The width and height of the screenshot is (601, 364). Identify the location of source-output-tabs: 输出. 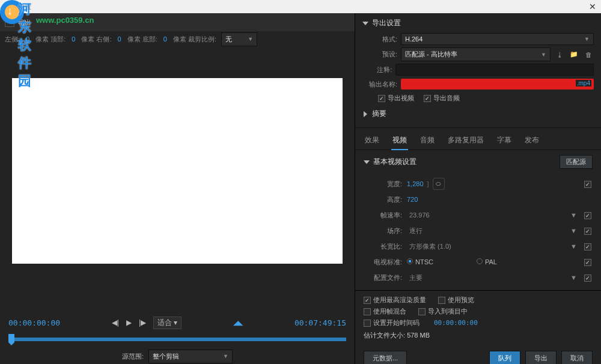
(177, 22).